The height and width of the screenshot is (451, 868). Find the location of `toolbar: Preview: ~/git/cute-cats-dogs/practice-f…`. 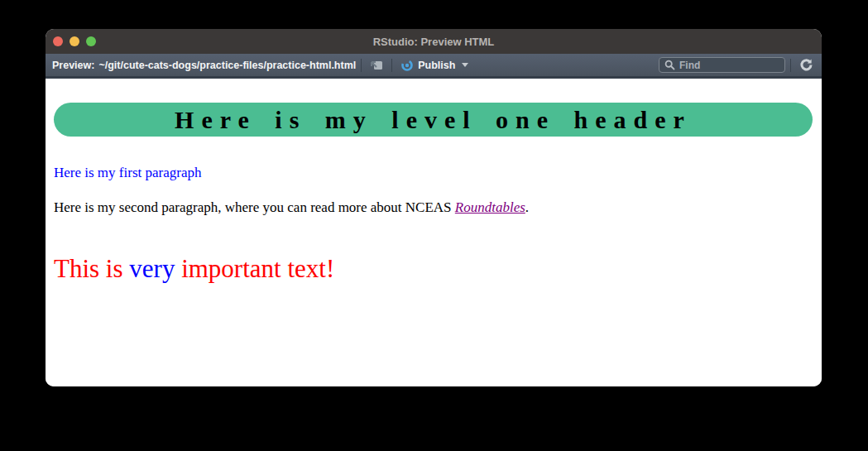

toolbar: Preview: ~/git/cute-cats-dogs/practice-f… is located at coordinates (434, 66).